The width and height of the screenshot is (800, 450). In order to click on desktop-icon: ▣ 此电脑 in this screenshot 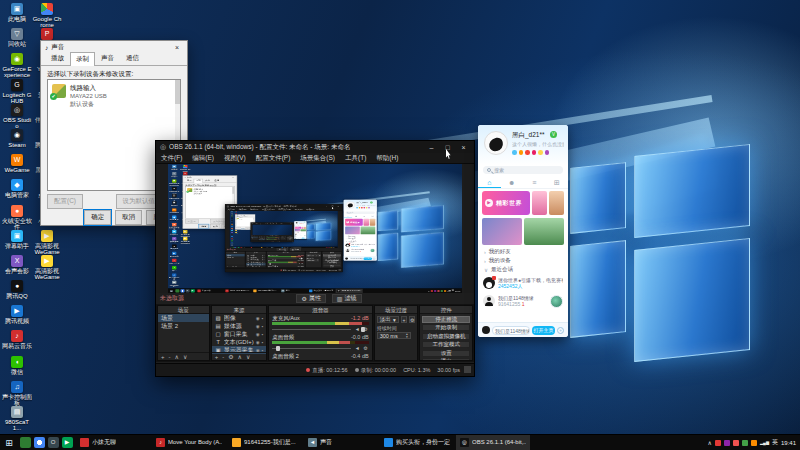, I will do `click(17, 16)`.